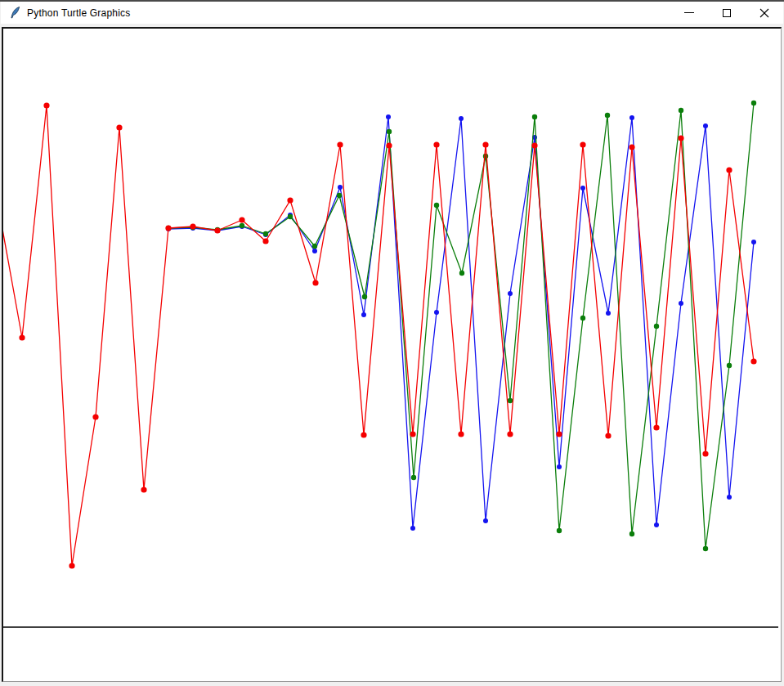 This screenshot has height=686, width=784. I want to click on close-icon, so click(764, 13).